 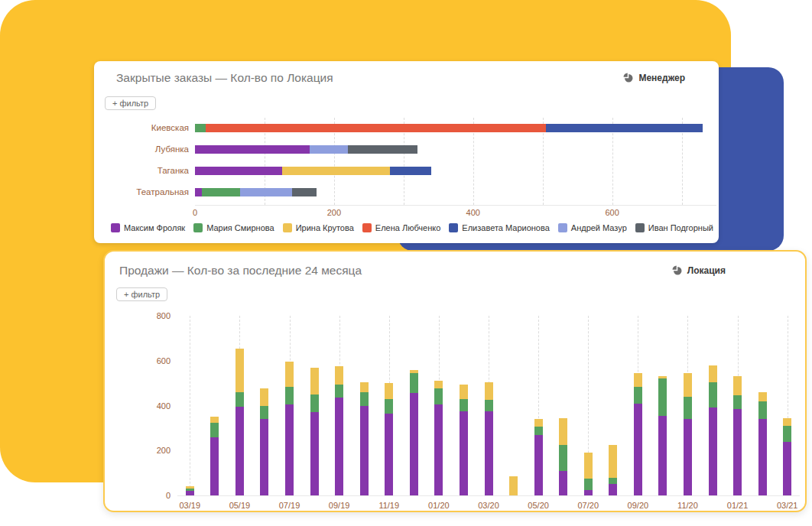 What do you see at coordinates (674, 228) in the screenshot?
I see `legend-item: Иван Подгорный` at bounding box center [674, 228].